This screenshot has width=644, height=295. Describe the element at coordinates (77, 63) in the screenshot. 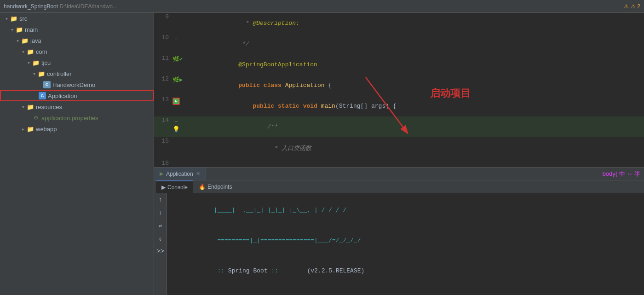

I see `sidebar-item-tjcu: 📁 tjcu` at that location.